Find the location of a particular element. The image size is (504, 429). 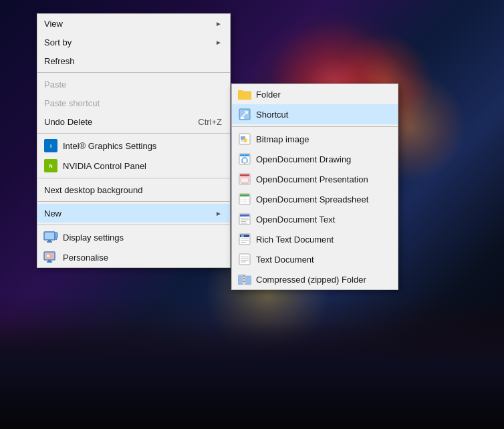

submenu-item-od-drawing: OpenDocument Drawing is located at coordinates (315, 159).